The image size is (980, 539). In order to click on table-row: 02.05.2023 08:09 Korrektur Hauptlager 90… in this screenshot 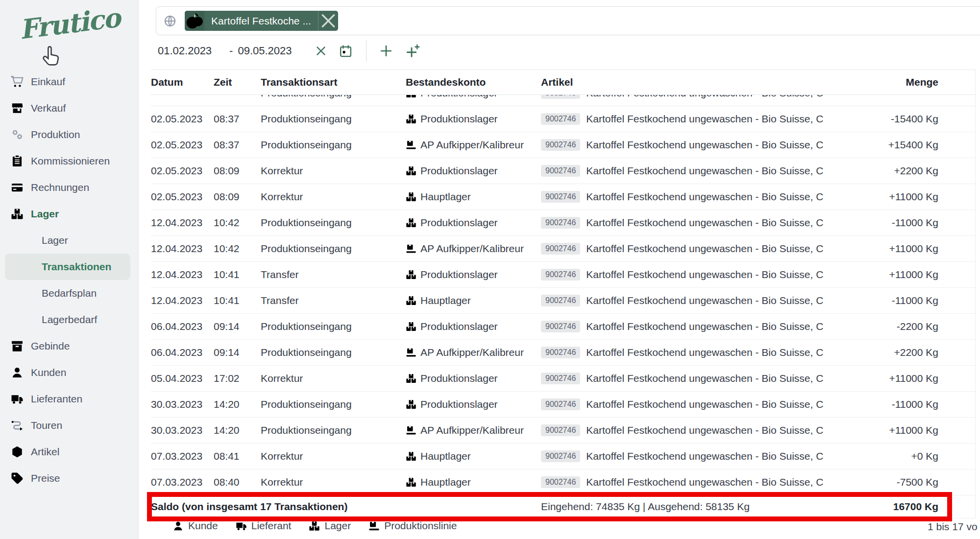, I will do `click(563, 197)`.